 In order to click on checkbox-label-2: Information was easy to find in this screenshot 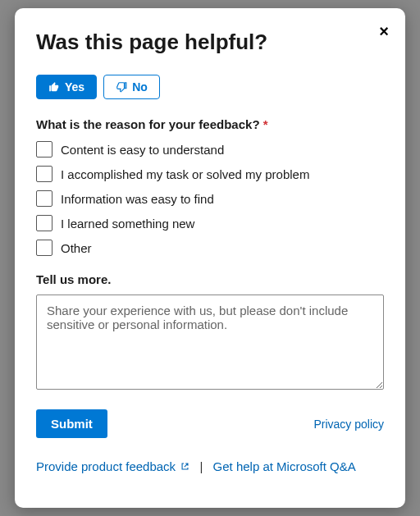, I will do `click(138, 199)`.